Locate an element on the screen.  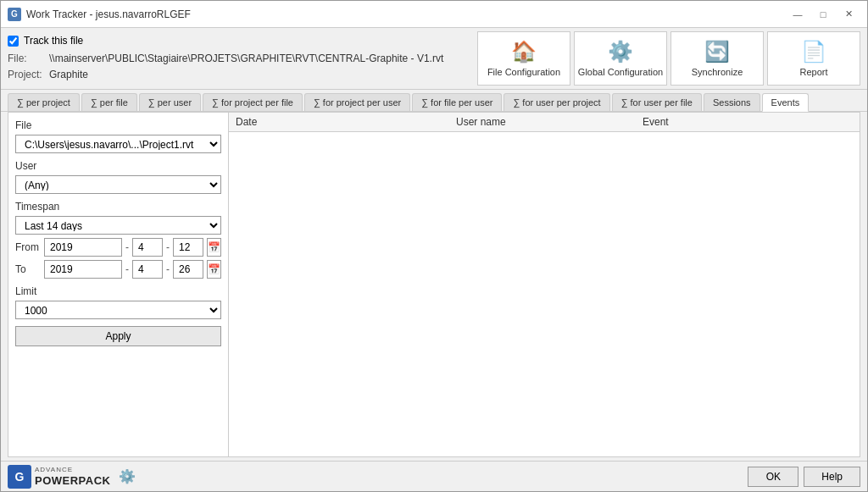
window-title: Work Tracker - jesus.navarroRLGEF is located at coordinates (108, 14).